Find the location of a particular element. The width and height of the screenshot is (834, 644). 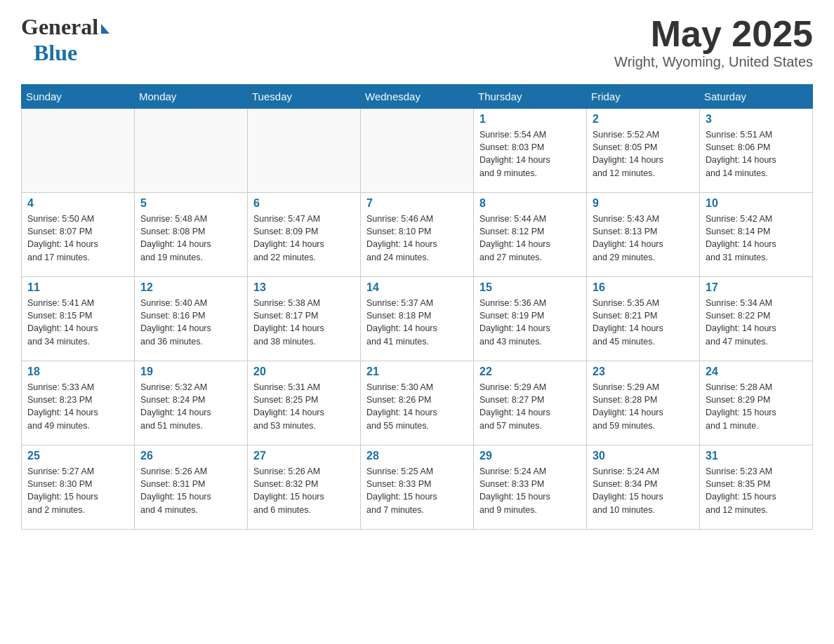

table-row: 24Sunrise: 5:28 AM Sunset: 8:29 PM Dayli… is located at coordinates (757, 403).